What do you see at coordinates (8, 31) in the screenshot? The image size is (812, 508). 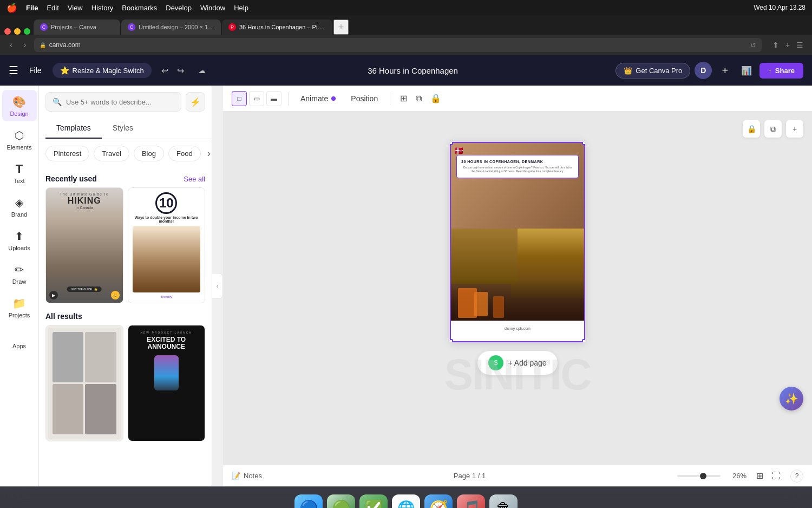 I see `close-button` at bounding box center [8, 31].